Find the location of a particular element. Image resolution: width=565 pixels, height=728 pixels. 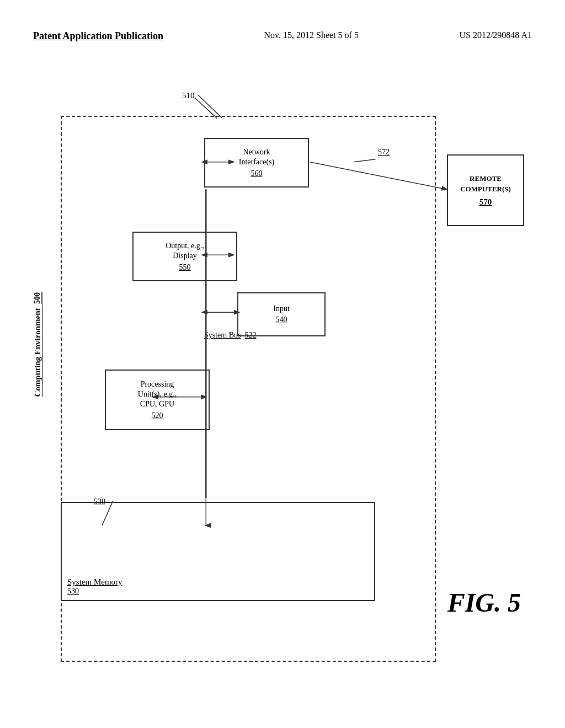

box-input: Input 540 is located at coordinates (281, 314).